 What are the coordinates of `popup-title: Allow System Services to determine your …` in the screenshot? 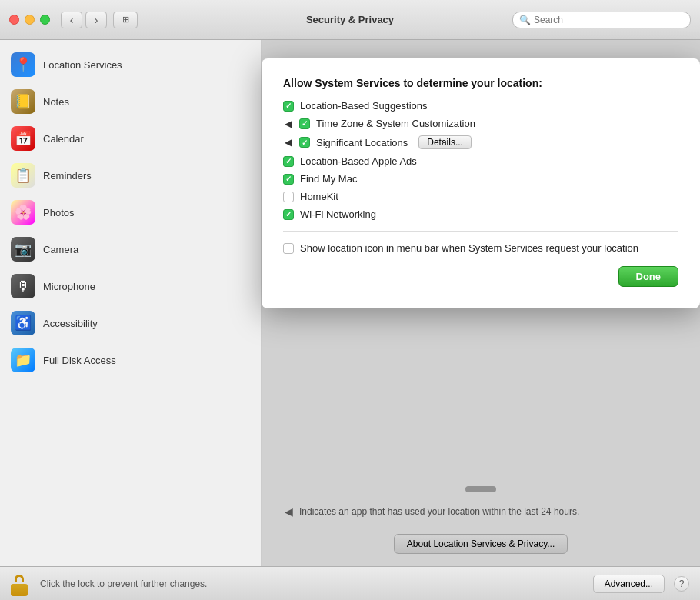 It's located at (481, 83).